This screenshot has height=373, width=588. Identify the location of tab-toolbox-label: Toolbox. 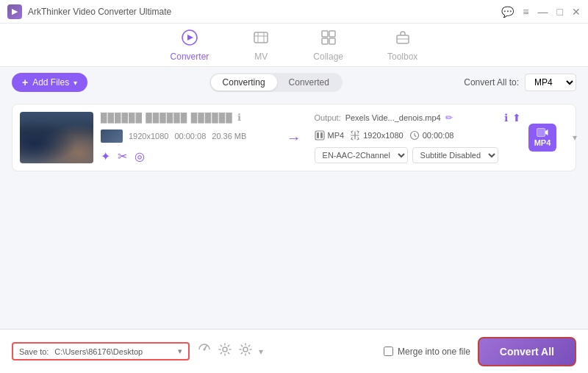
(403, 57).